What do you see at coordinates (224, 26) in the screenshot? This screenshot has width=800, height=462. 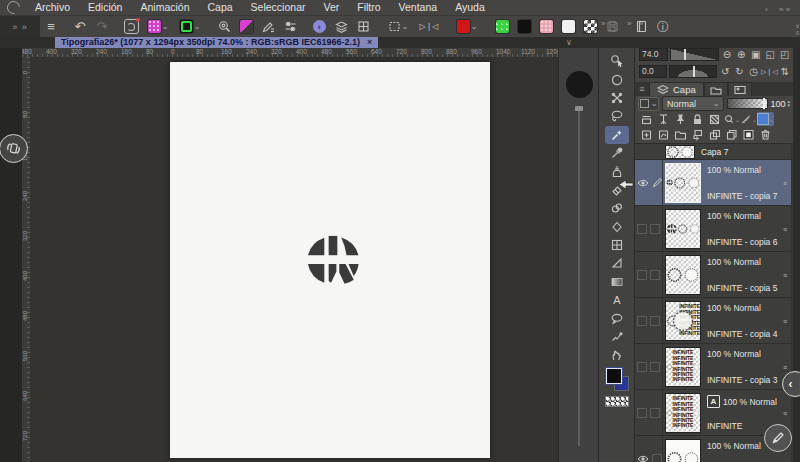 I see `zoom-lens-button` at bounding box center [224, 26].